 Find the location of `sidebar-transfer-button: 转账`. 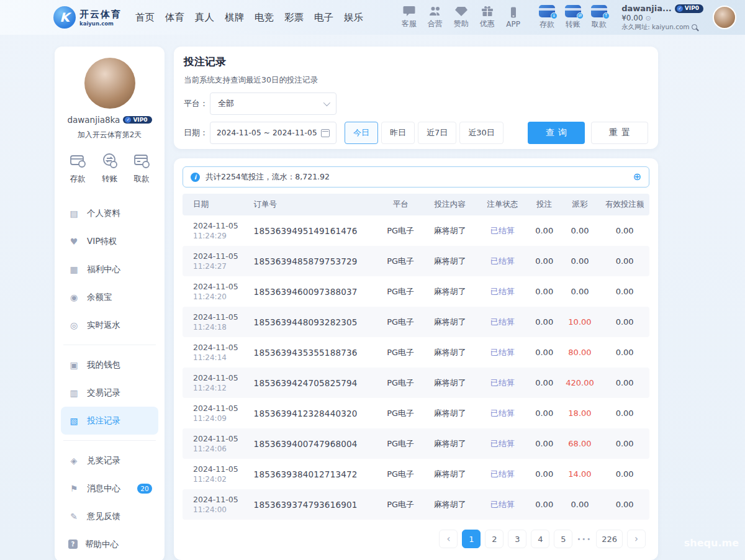

sidebar-transfer-button: 转账 is located at coordinates (110, 168).